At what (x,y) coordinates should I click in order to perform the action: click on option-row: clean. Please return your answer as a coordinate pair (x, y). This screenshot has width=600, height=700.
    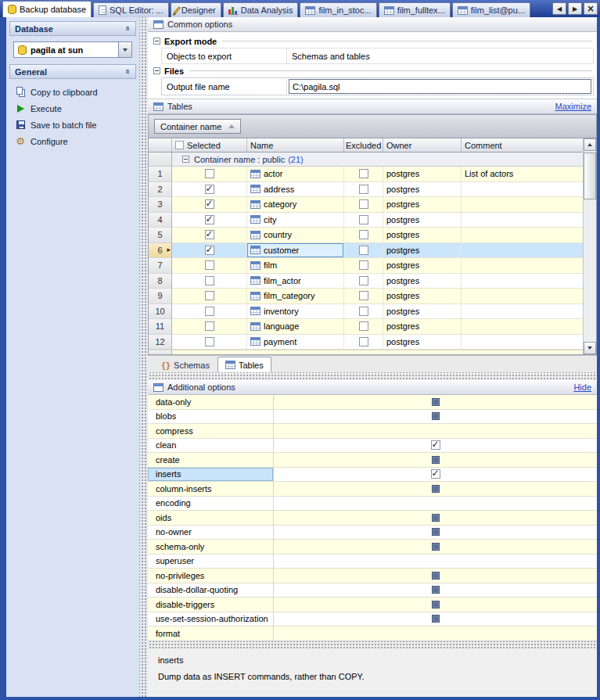
    Looking at the image, I should click on (372, 446).